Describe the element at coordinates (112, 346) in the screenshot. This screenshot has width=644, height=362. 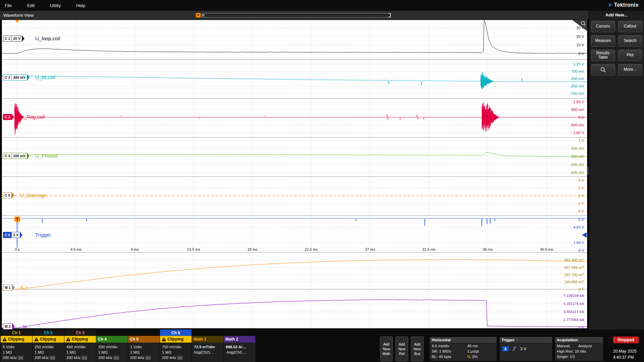
I see `channel-box-ch-4: Ch 4200 mV/div1 MΩ200 kHzBw` at that location.